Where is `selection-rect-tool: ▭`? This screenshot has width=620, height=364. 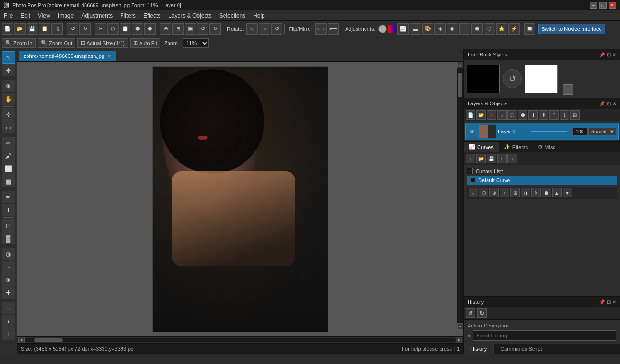 selection-rect-tool: ▭ is located at coordinates (9, 127).